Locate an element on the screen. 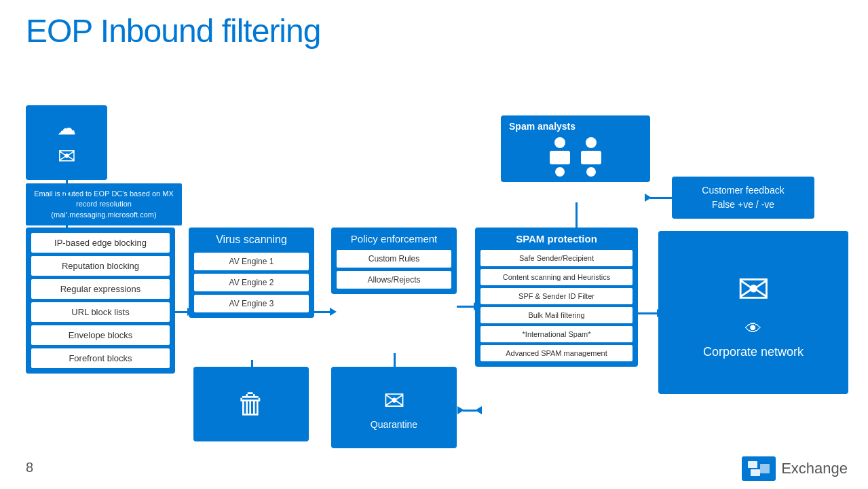 This screenshot has width=868, height=489. exchange-label: Exchange is located at coordinates (814, 469).